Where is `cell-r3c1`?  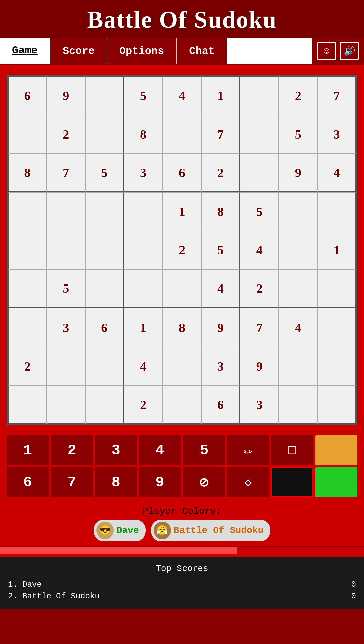
cell-r3c1 is located at coordinates (66, 212).